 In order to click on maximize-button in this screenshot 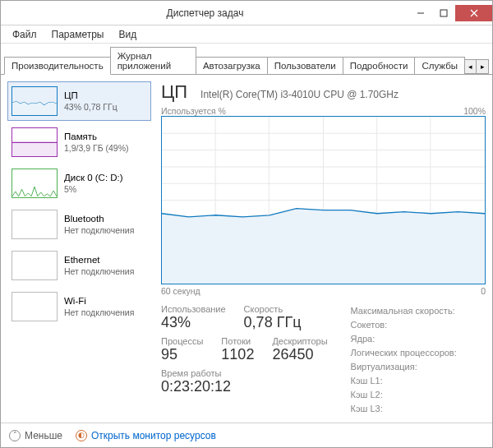, I will do `click(444, 13)`.